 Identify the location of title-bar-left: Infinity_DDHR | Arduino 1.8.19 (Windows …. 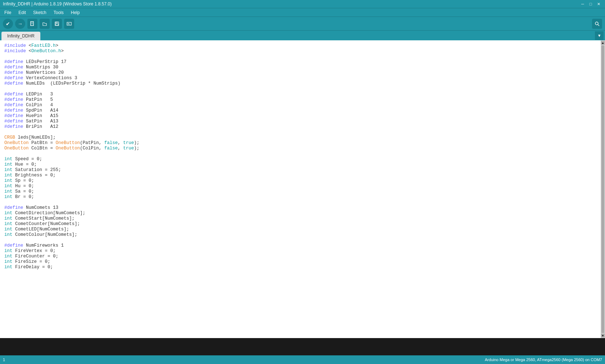
(57, 4).